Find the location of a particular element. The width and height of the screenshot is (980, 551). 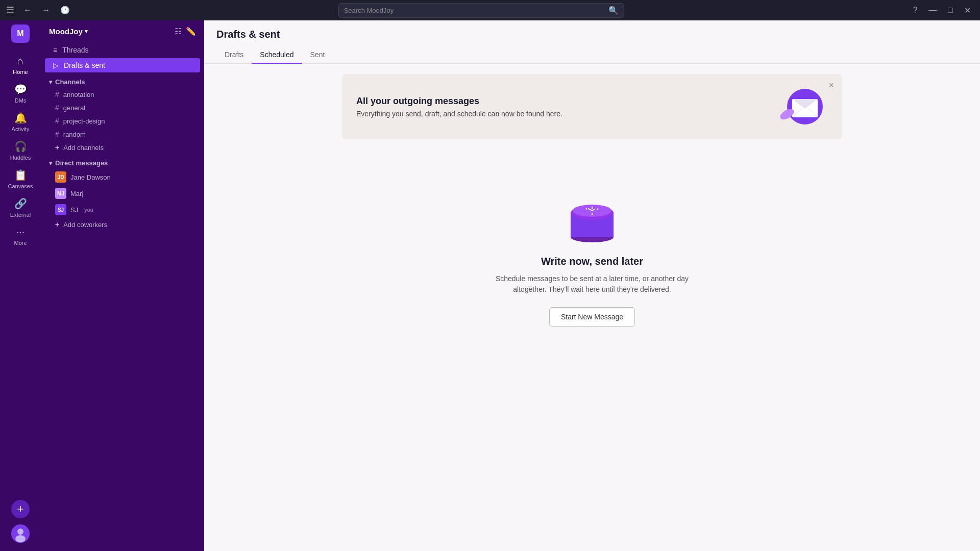

add-channels-button: + Add channels is located at coordinates (122, 147).